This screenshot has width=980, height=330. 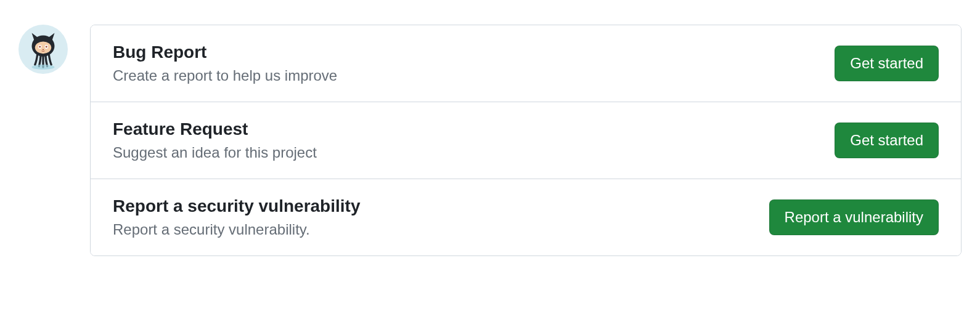 What do you see at coordinates (225, 52) in the screenshot?
I see `template-title: Bug Report` at bounding box center [225, 52].